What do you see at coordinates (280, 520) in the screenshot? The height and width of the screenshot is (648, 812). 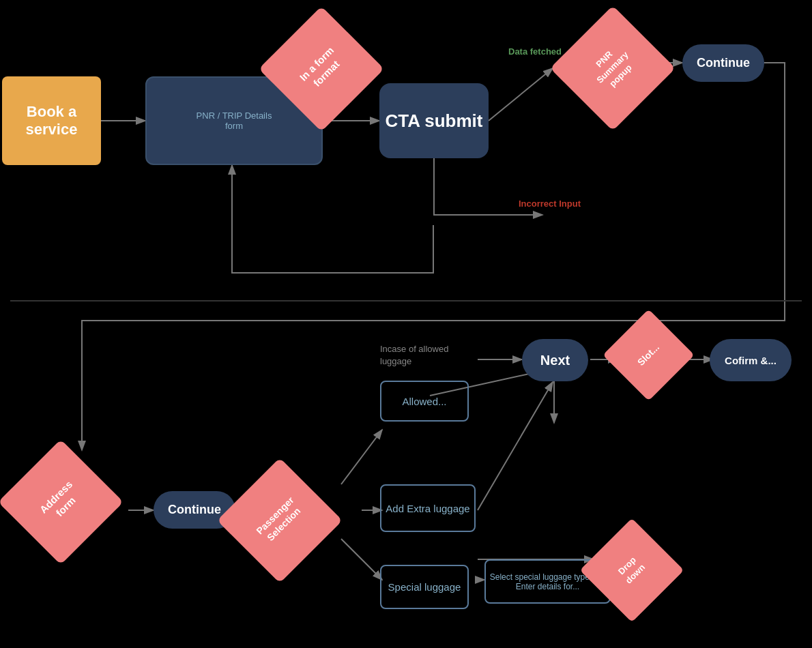 I see `passenger-selection-label: Passenger Selection` at bounding box center [280, 520].